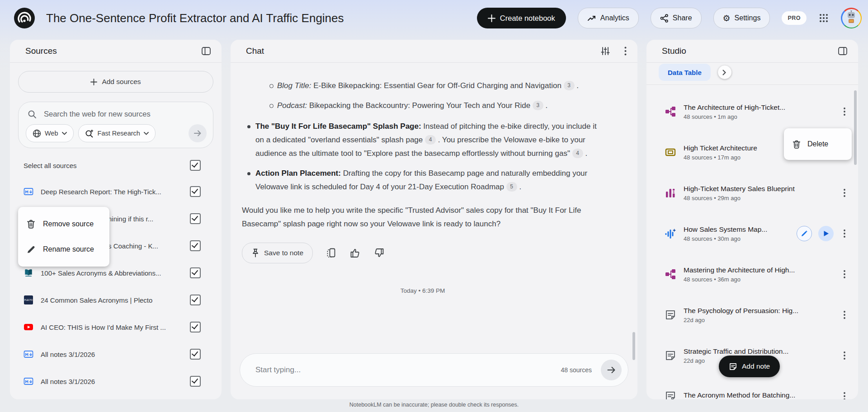  I want to click on hollow-bullet-marker, so click(271, 106).